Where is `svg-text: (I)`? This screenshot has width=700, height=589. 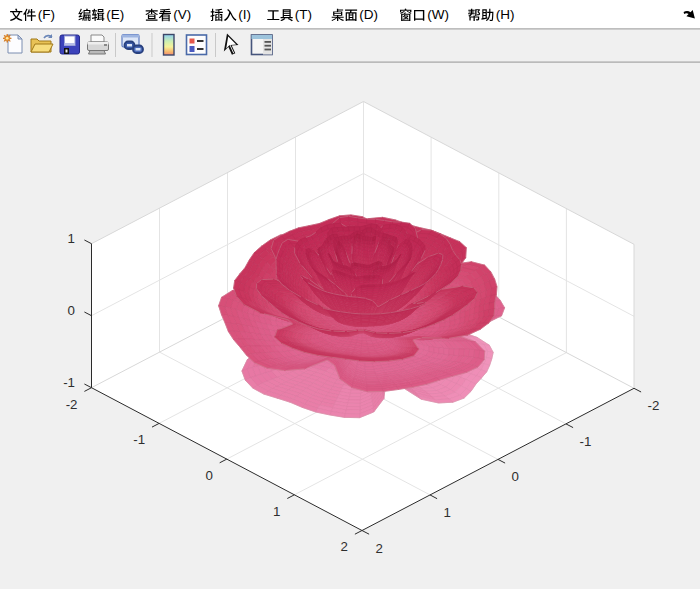 svg-text: (I) is located at coordinates (244, 14).